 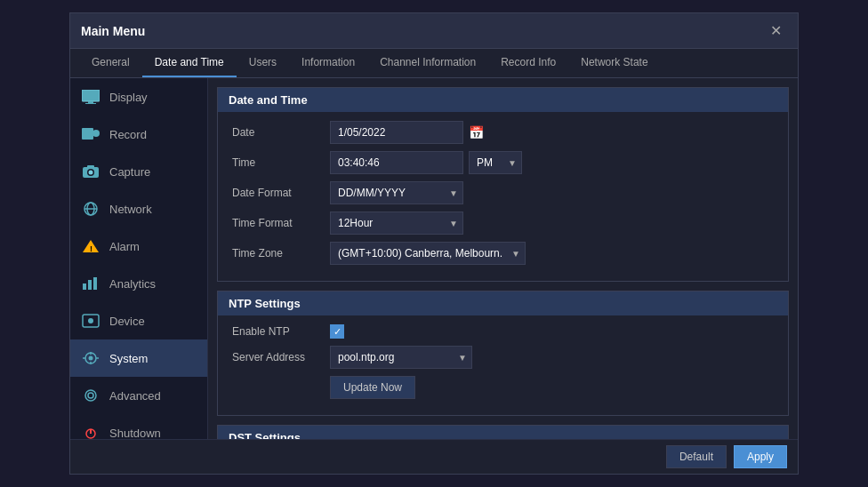 I want to click on time-format-control: 12Hour 24Hour ▼, so click(x=551, y=223).